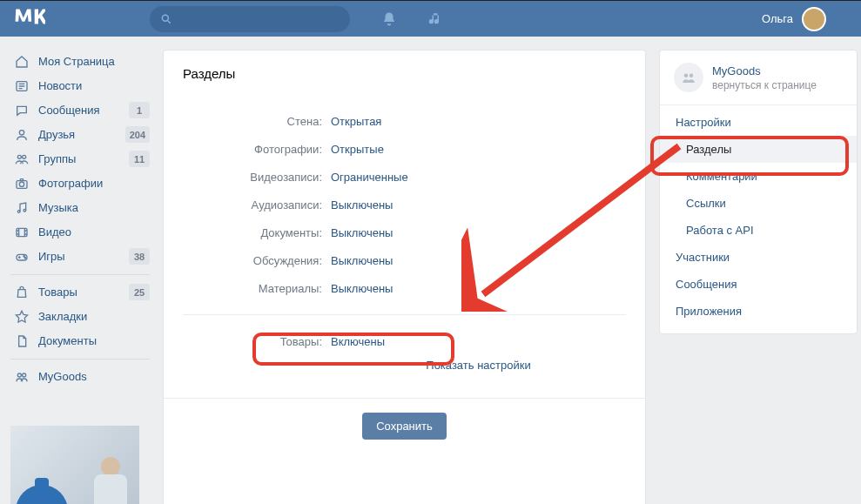 The width and height of the screenshot is (861, 504). Describe the element at coordinates (80, 62) in the screenshot. I see `nav-my-page: Моя Страница` at that location.